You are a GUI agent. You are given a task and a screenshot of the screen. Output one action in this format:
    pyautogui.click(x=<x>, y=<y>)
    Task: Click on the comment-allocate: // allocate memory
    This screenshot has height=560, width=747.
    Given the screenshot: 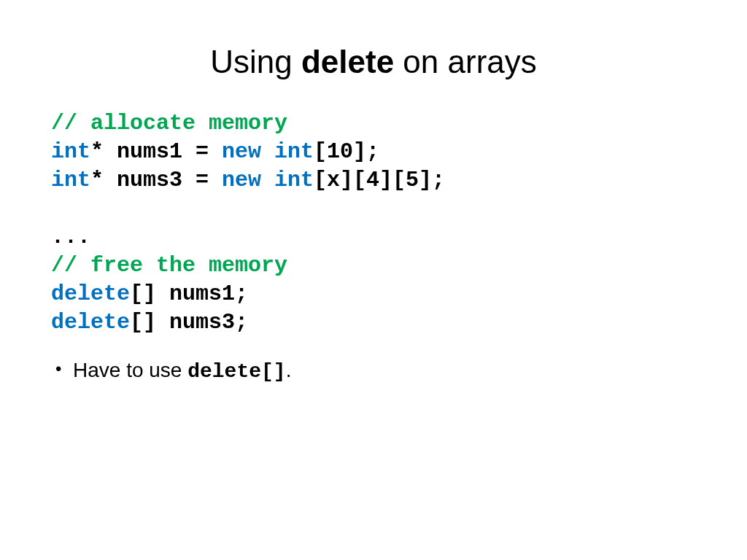 What is the action you would take?
    pyautogui.click(x=169, y=123)
    